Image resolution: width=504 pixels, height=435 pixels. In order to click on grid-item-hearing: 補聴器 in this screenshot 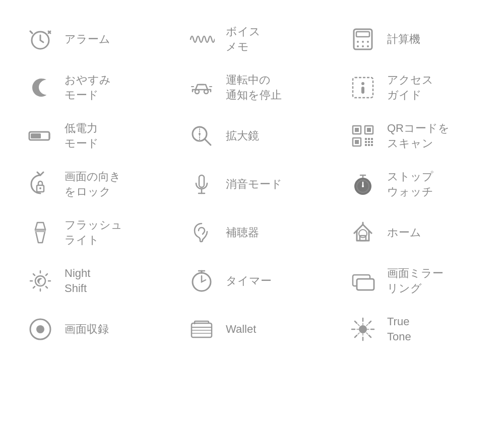, I will do `click(252, 233)`.